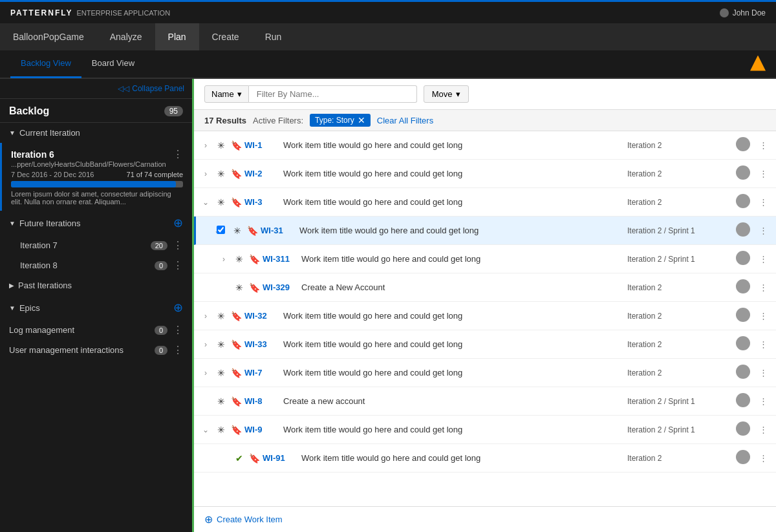 The image size is (776, 532). Describe the element at coordinates (458, 94) in the screenshot. I see `chevron-down-icon-move: ▾` at that location.